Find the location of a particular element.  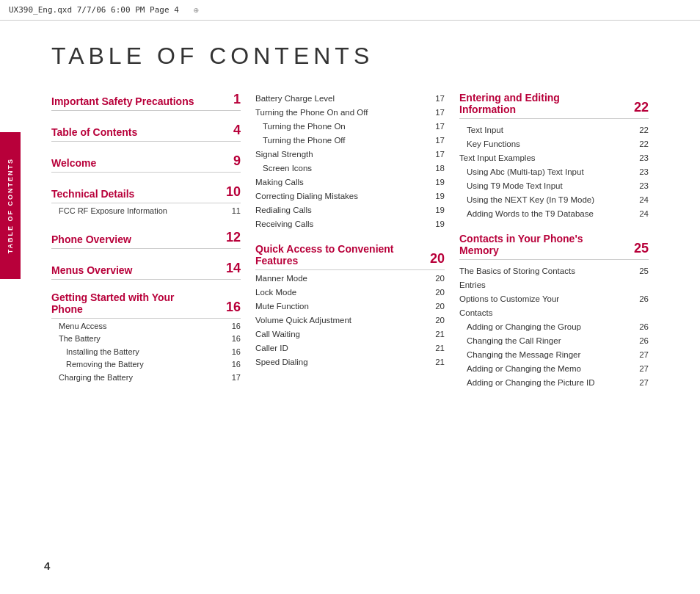

toc-item-fcc-page: 11 is located at coordinates (233, 211).